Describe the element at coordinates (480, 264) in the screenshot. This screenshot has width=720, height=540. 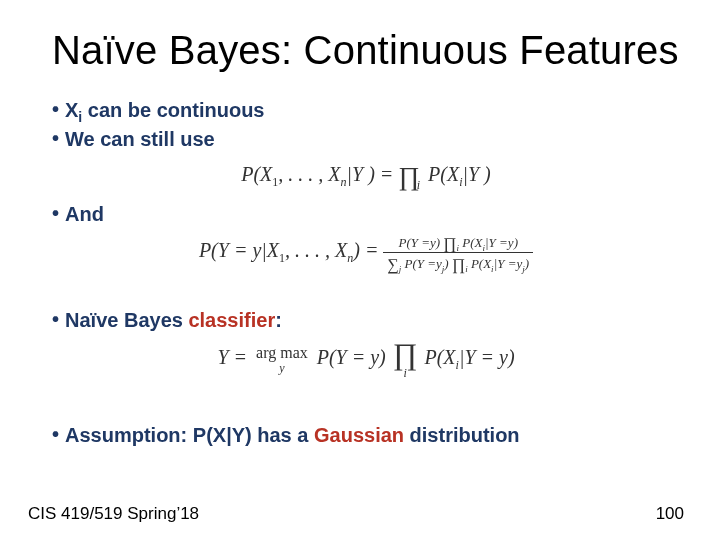
I see `eq2-den-c: P(X` at that location.